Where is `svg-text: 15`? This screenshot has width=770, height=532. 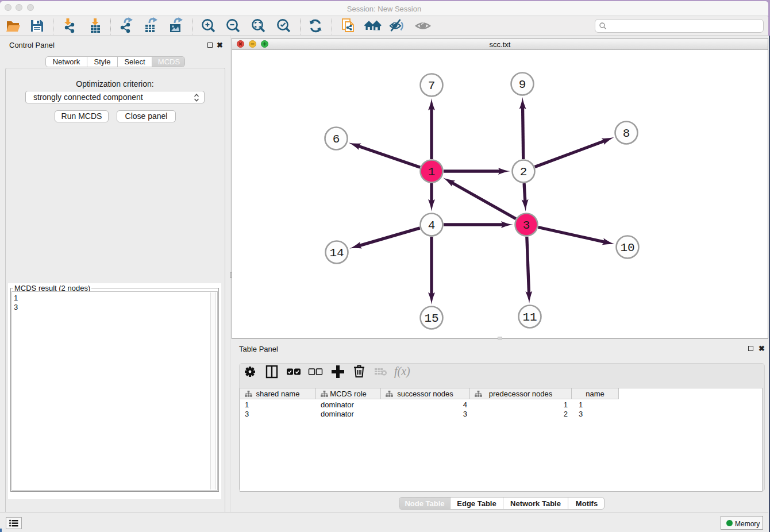
svg-text: 15 is located at coordinates (431, 318).